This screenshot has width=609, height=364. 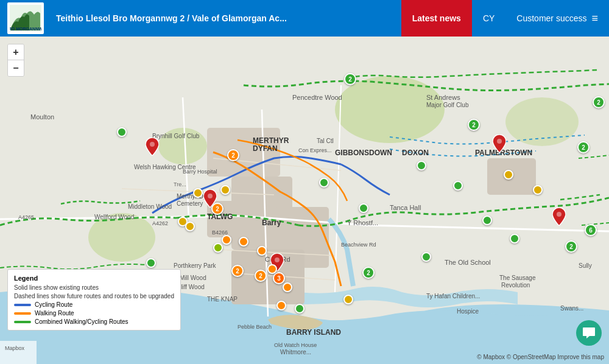 What do you see at coordinates (94, 321) in the screenshot?
I see `legend-item-combined: Combined Walking/Cycling Routes` at bounding box center [94, 321].